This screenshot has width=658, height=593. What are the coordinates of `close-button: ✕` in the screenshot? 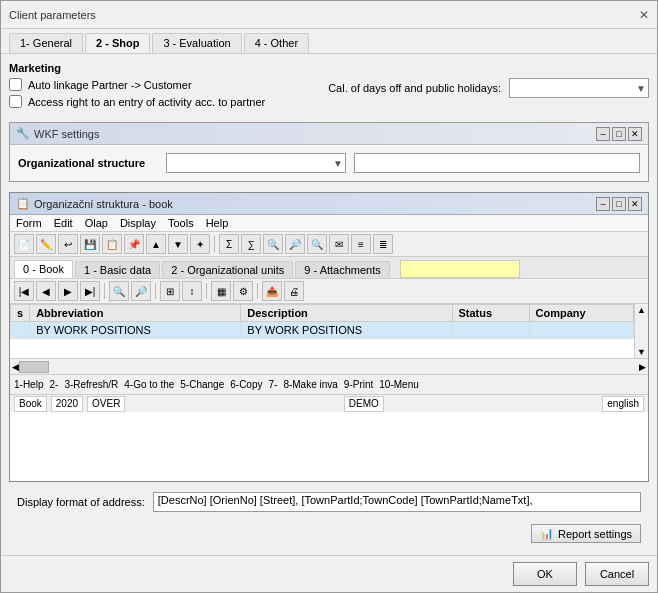 It's located at (644, 15).